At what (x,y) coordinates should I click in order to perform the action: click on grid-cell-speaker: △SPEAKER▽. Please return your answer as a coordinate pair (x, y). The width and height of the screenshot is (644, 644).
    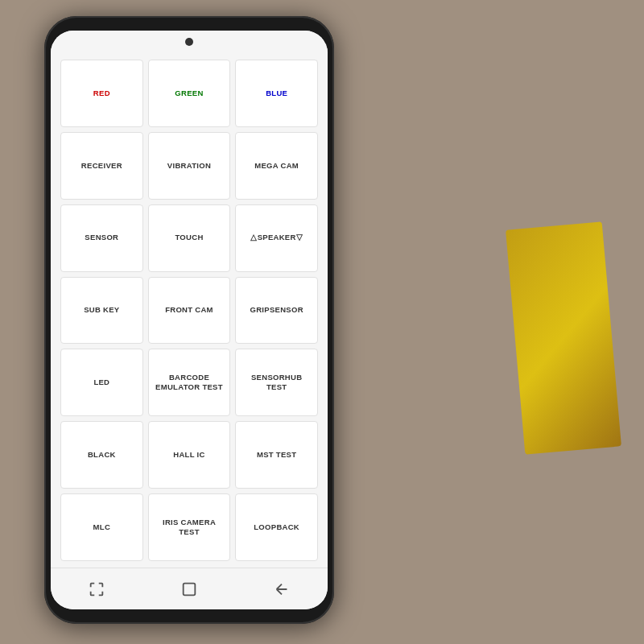
    Looking at the image, I should click on (277, 238).